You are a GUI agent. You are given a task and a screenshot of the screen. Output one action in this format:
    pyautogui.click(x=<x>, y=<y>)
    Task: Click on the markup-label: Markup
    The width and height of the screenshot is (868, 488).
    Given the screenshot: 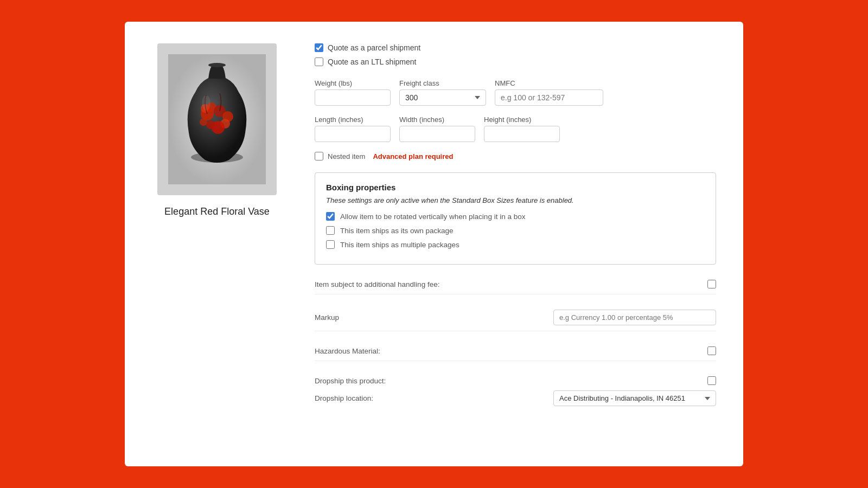 What is the action you would take?
    pyautogui.click(x=327, y=318)
    